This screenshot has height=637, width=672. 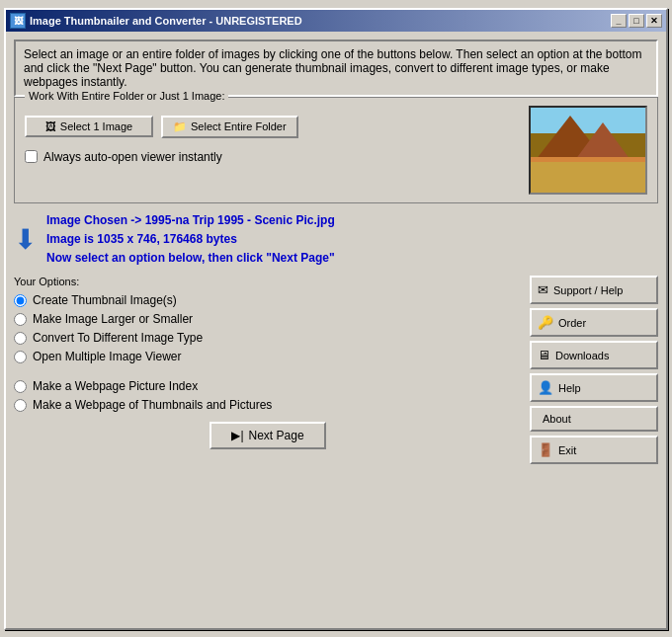 What do you see at coordinates (18, 21) in the screenshot?
I see `app-icon: 🖼` at bounding box center [18, 21].